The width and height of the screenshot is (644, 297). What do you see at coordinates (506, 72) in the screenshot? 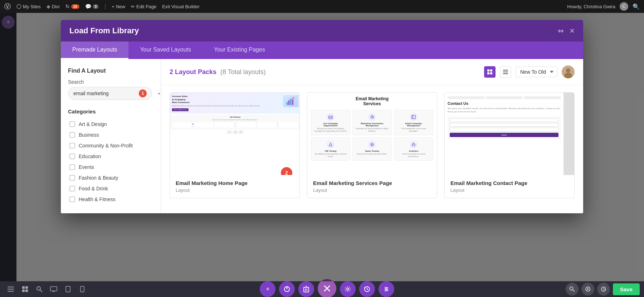
I see `list-view-button` at bounding box center [506, 72].